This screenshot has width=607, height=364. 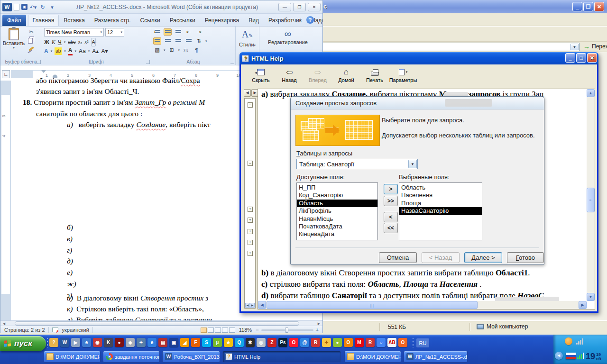 What do you see at coordinates (304, 342) in the screenshot?
I see `quick-mail-icon: @` at bounding box center [304, 342].